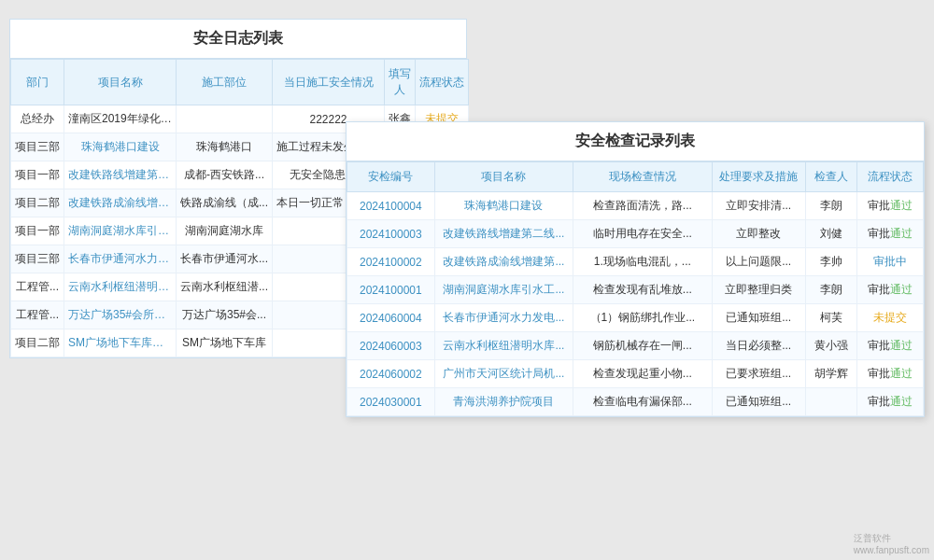 The width and height of the screenshot is (934, 560). What do you see at coordinates (120, 315) in the screenshot?
I see `table-cell: 万达广场35#会所及咖啡...` at bounding box center [120, 315].